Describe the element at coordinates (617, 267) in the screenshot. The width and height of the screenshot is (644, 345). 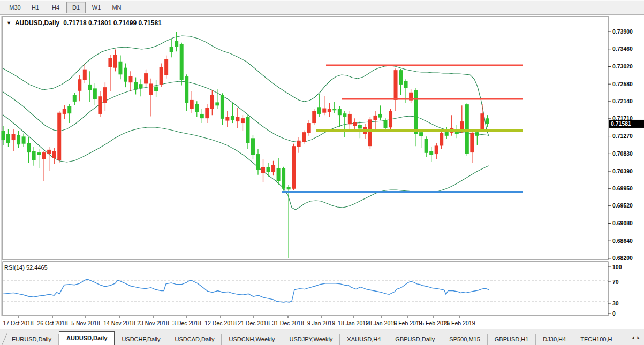
I see `rsi-axis-label: 100` at that location.